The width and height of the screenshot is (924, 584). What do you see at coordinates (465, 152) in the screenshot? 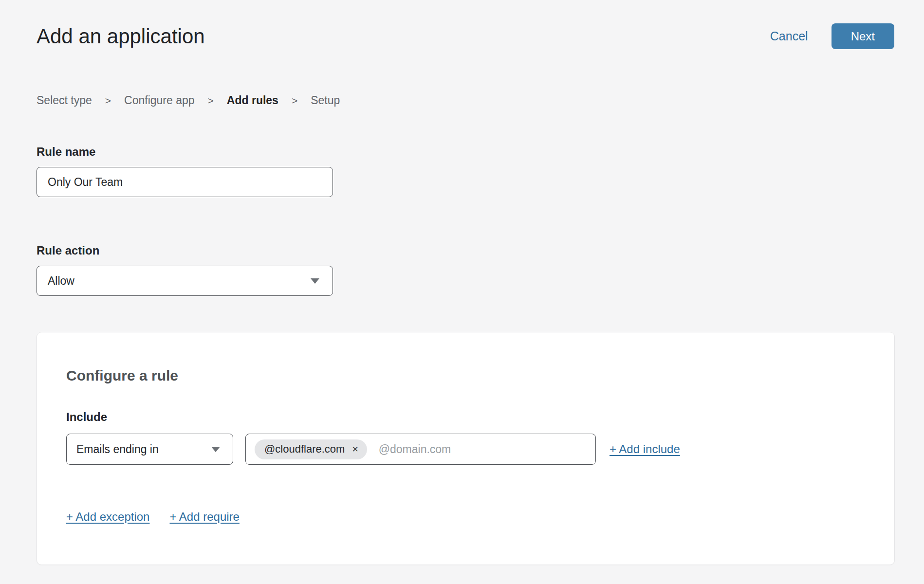
I see `rule-name-label: Rule name` at bounding box center [465, 152].